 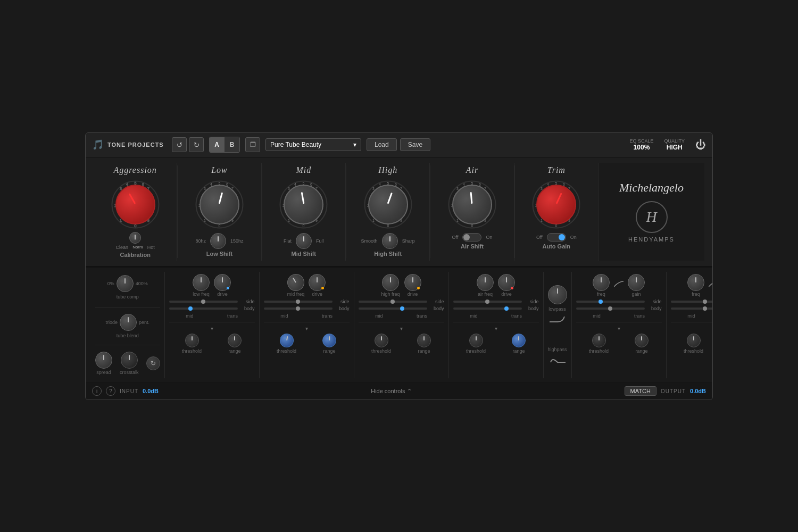 What do you see at coordinates (519, 340) in the screenshot?
I see `air-range-knob` at bounding box center [519, 340].